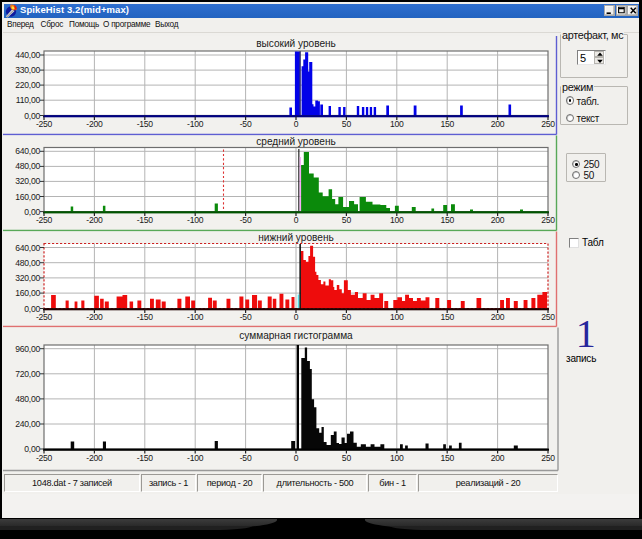 The image size is (642, 539). I want to click on svg-text: 720,00, so click(28, 374).